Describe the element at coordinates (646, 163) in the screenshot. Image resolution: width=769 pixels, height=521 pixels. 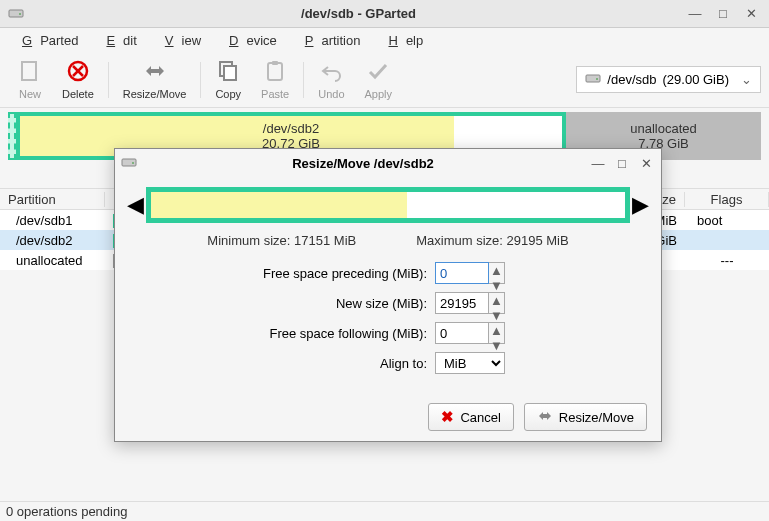
I see `dialog-close-button: ✕` at that location.